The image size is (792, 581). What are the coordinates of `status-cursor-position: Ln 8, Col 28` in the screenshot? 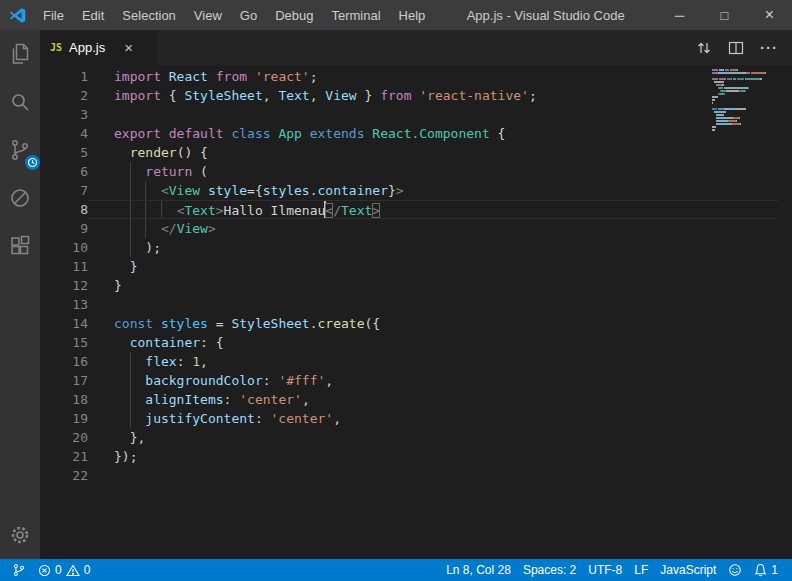 It's located at (478, 570).